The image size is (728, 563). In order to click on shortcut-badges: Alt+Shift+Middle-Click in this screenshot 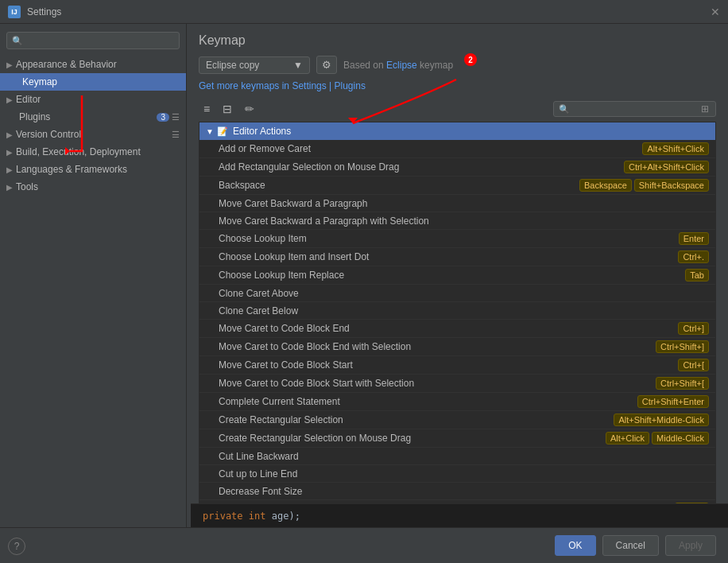, I will do `click(661, 420)`.